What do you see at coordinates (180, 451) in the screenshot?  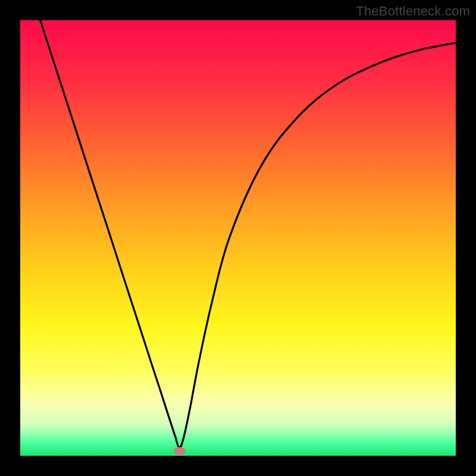 I see `optimal-marker` at bounding box center [180, 451].